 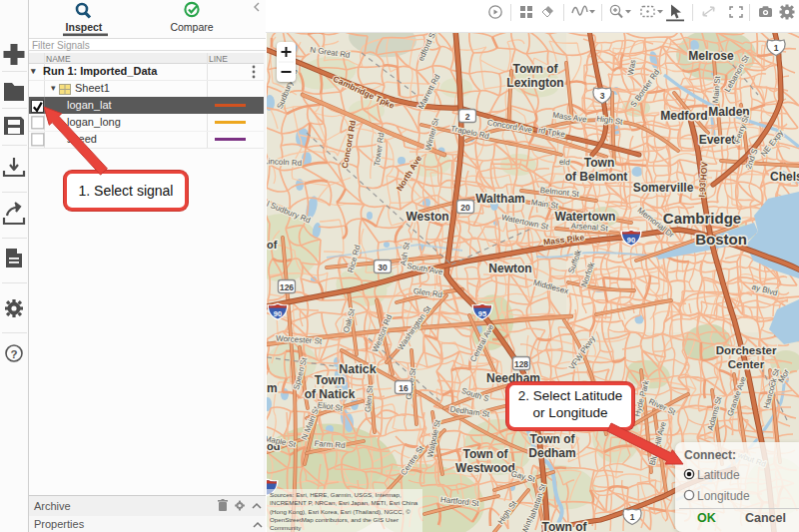 I want to click on svg-text: Center, so click(x=747, y=364).